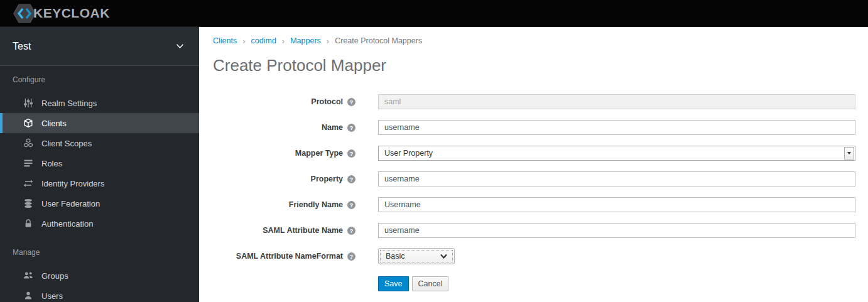 The width and height of the screenshot is (868, 302). What do you see at coordinates (225, 41) in the screenshot?
I see `breadcrumb-link-clients: Clients` at bounding box center [225, 41].